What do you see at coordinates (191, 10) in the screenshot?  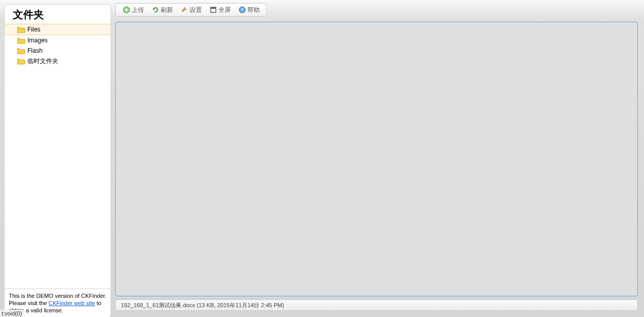 I see `settings-button: 设置` at bounding box center [191, 10].